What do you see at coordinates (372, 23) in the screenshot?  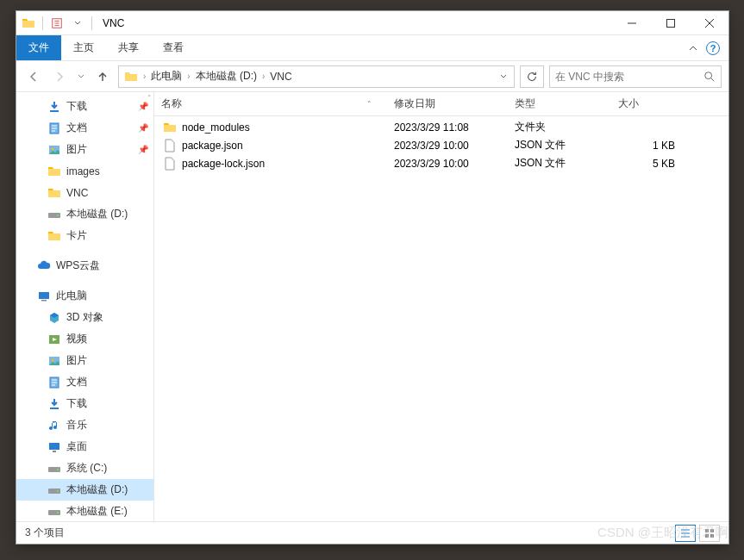 I see `titlebar: VNC` at bounding box center [372, 23].